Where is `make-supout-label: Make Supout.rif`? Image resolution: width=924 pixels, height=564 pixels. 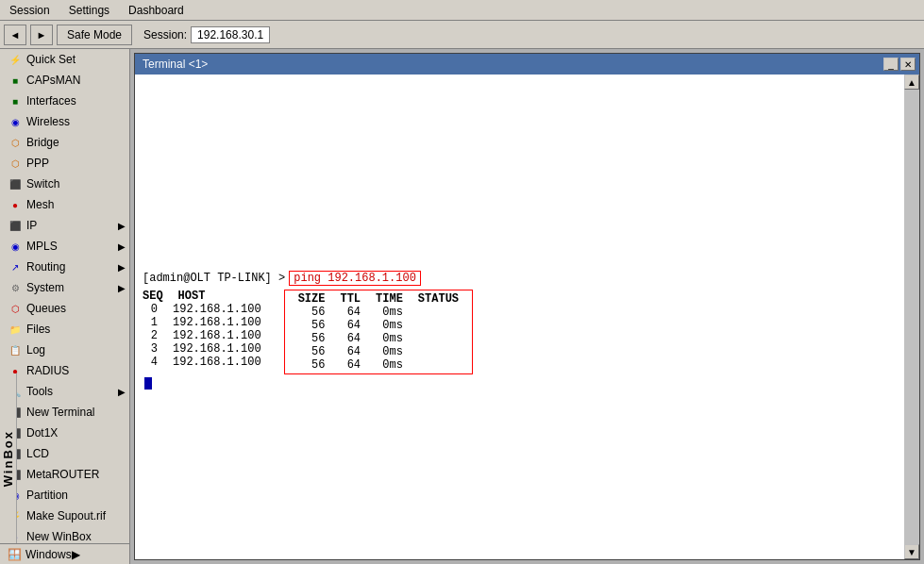 make-supout-label: Make Supout.rif is located at coordinates (66, 516).